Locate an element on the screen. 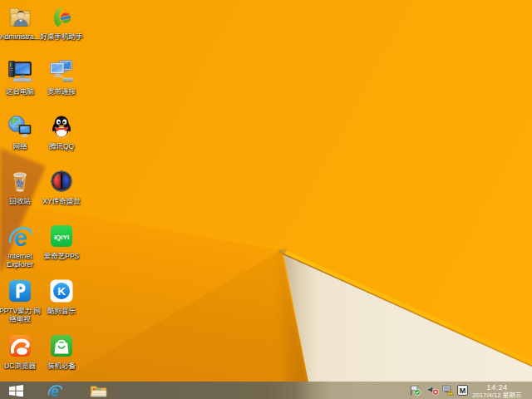 This screenshot has height=399, width=532. haozhuo-logo-icon is located at coordinates (62, 17).